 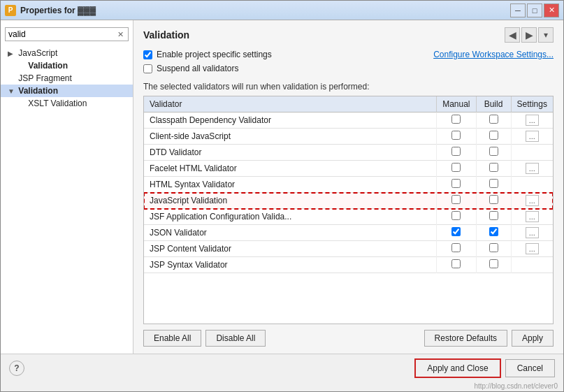 I want to click on title-buttons: ─ □ ✕, so click(x=535, y=10).